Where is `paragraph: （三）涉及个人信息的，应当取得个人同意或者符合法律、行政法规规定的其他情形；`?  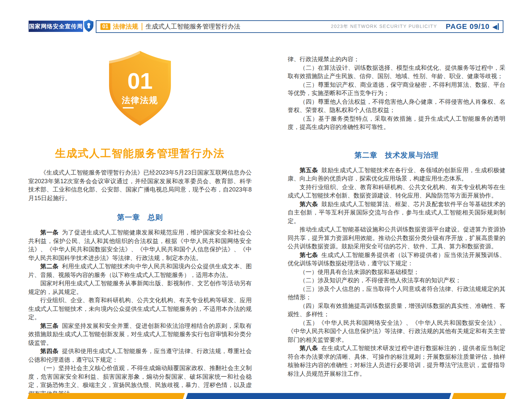 paragraph: （三）涉及个人信息的，应当取得个人同意或者符合法律、行政法规规定的其他情形； is located at coordinates (396, 293).